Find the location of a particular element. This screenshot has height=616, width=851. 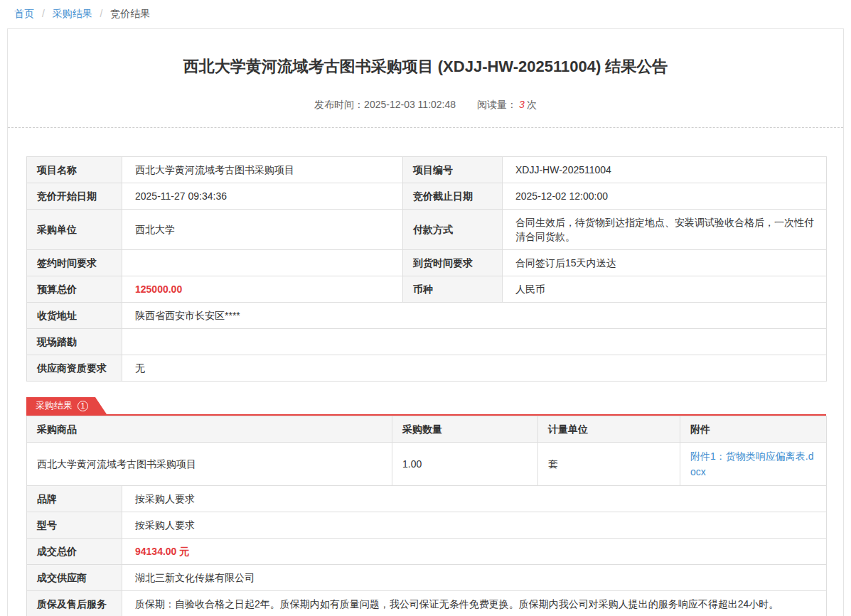

table-row: 成交供应商 湖北三新文化传媒有限公司 is located at coordinates (427, 578).